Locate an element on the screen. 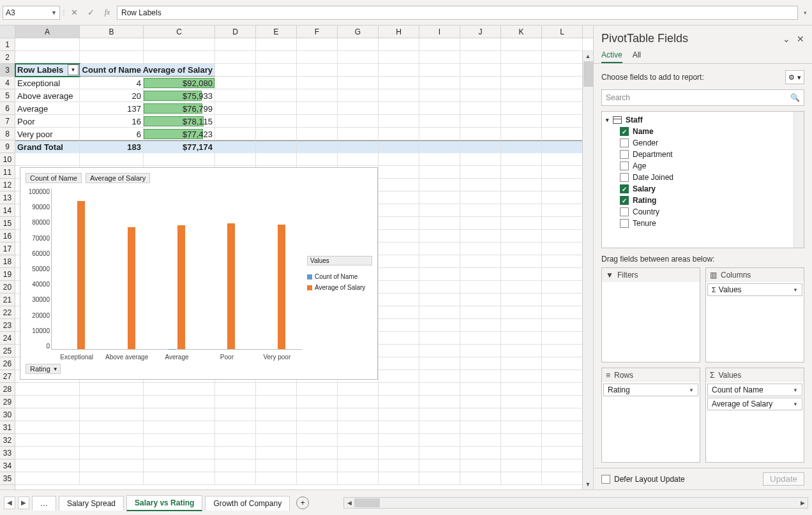 This screenshot has width=812, height=515. add-sheet-button: + is located at coordinates (303, 503).